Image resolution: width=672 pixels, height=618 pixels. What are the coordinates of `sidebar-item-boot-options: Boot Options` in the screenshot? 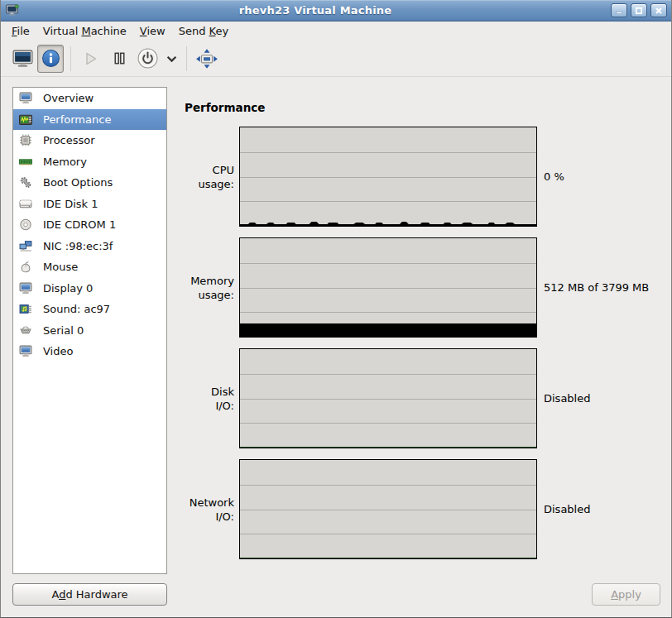 It's located at (89, 183).